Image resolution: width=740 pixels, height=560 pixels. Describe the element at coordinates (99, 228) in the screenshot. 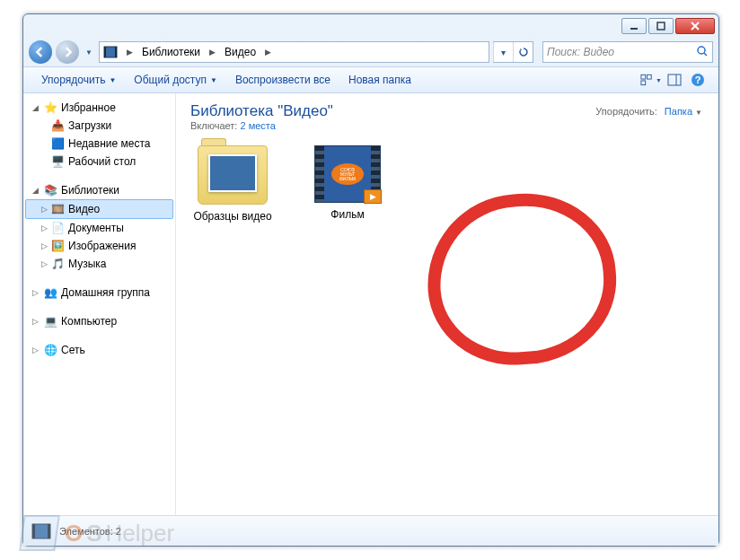

I see `sidebar-item-documents: ▷📄Документы` at that location.